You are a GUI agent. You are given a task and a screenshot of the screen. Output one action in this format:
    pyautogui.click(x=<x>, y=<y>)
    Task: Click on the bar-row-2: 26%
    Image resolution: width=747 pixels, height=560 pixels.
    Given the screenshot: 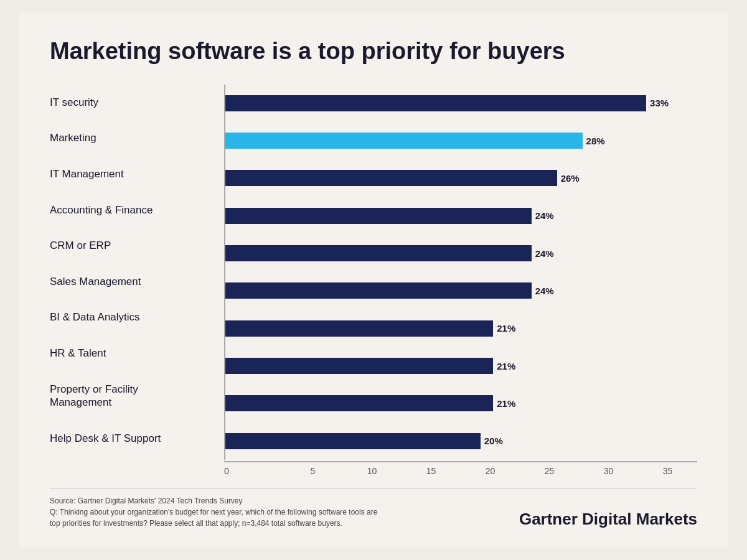 What is the action you would take?
    pyautogui.click(x=461, y=178)
    